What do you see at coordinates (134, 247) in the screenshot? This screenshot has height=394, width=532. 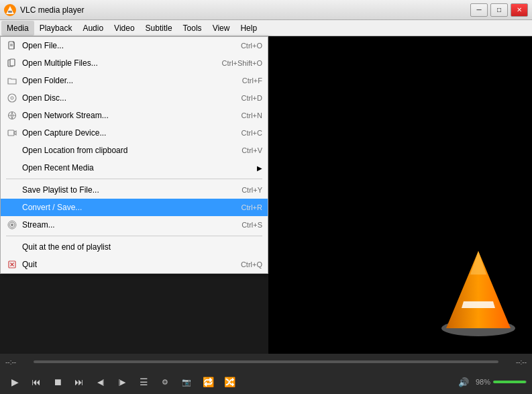 I see `menu-quit-playlist: Quit at the end of playlist` at bounding box center [134, 247].